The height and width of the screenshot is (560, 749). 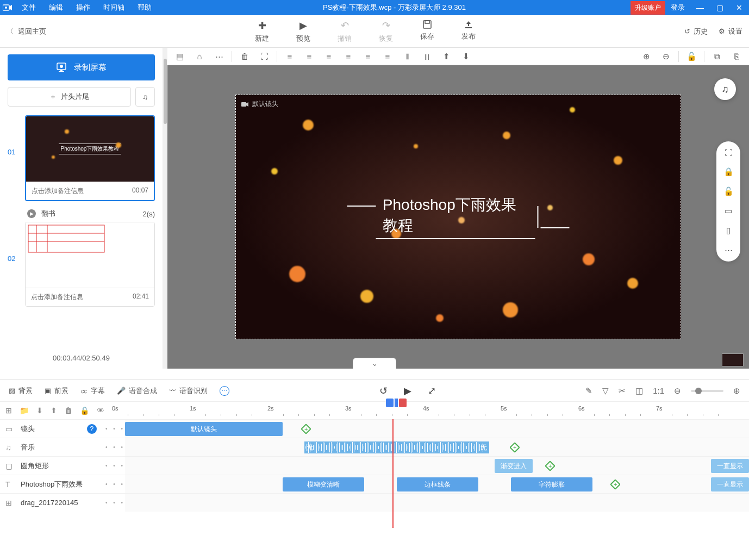 What do you see at coordinates (29, 8) in the screenshot?
I see `menu-file: 文件` at bounding box center [29, 8].